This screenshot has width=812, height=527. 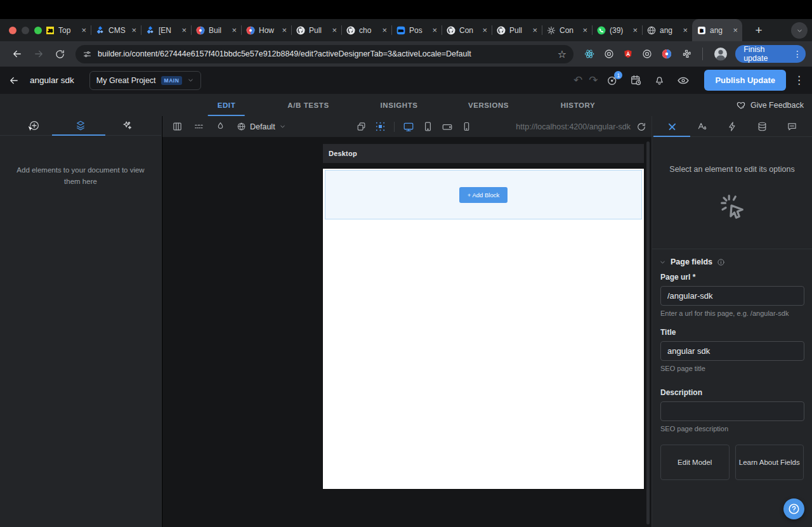 I want to click on description-input, so click(x=732, y=411).